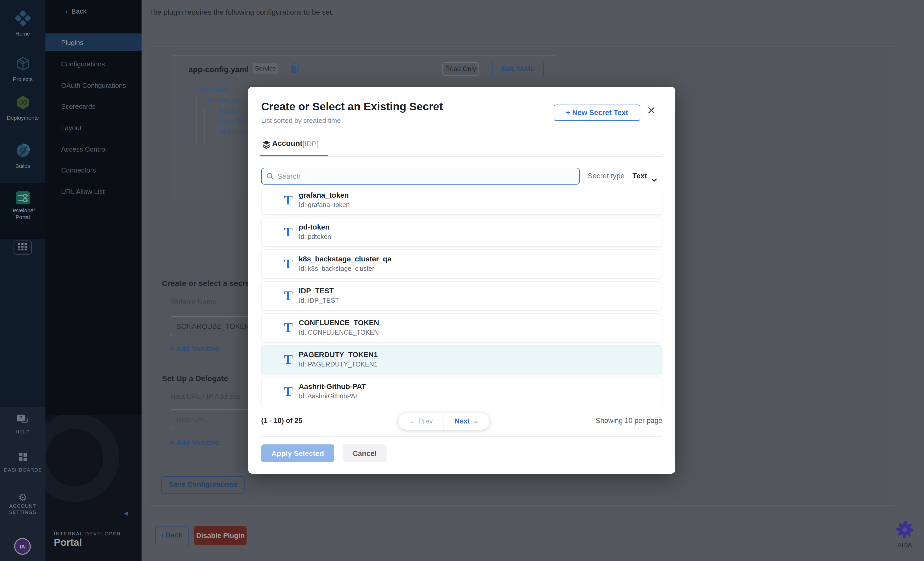  Describe the element at coordinates (298, 453) in the screenshot. I see `apply-selected-button: Apply Selected` at that location.